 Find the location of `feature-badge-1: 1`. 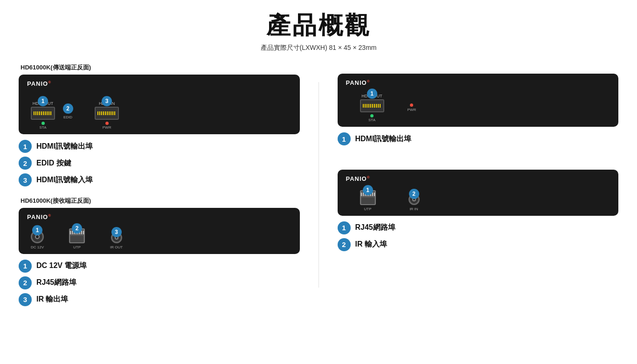

feature-badge-1: 1 is located at coordinates (25, 146).